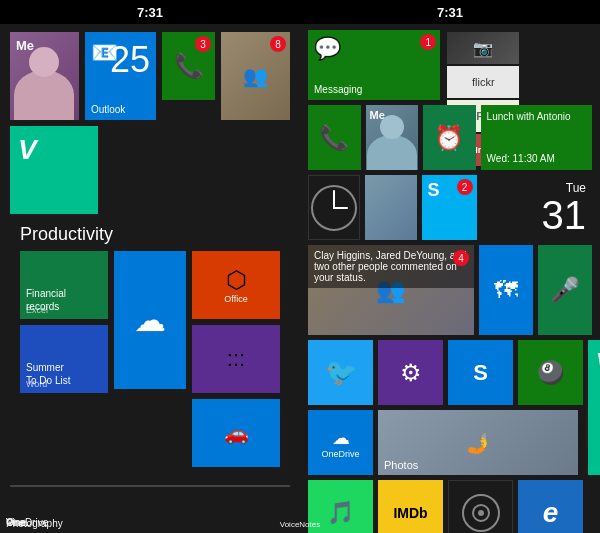 The width and height of the screenshot is (600, 533). Describe the element at coordinates (450, 524) in the screenshot. I see `voicenotes-label: VoiceNotes` at that location.